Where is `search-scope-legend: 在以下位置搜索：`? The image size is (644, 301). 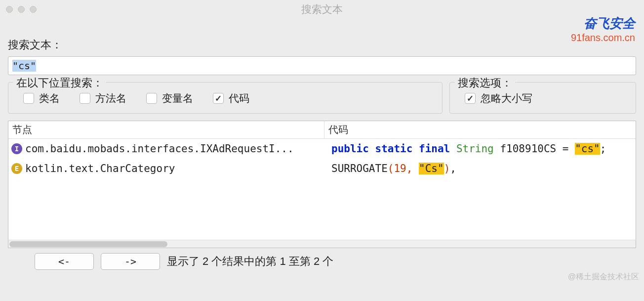
search-scope-legend: 在以下位置搜索： is located at coordinates (60, 83).